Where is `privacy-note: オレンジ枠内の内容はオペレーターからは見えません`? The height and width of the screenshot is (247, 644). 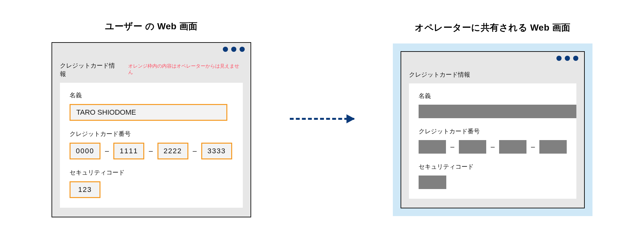
privacy-note: オレンジ枠内の内容はオペレーターからは見えません is located at coordinates (185, 69).